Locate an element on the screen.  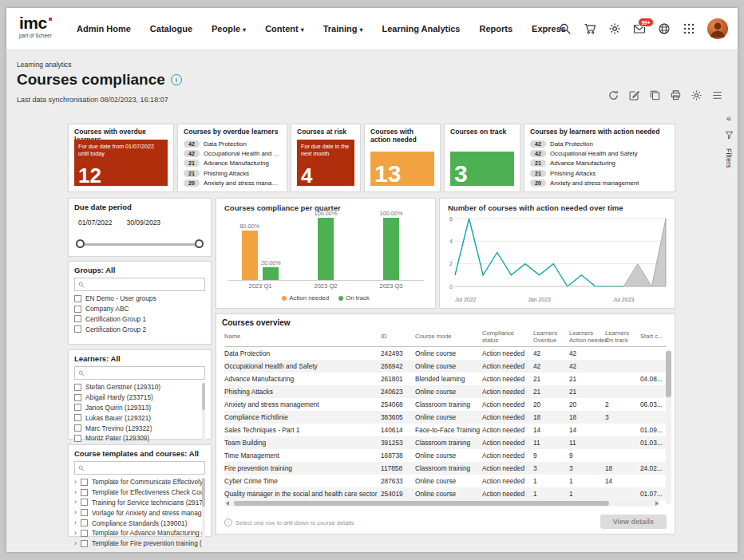
slicer-item: Lukas Bauer (129321) is located at coordinates (140, 418).